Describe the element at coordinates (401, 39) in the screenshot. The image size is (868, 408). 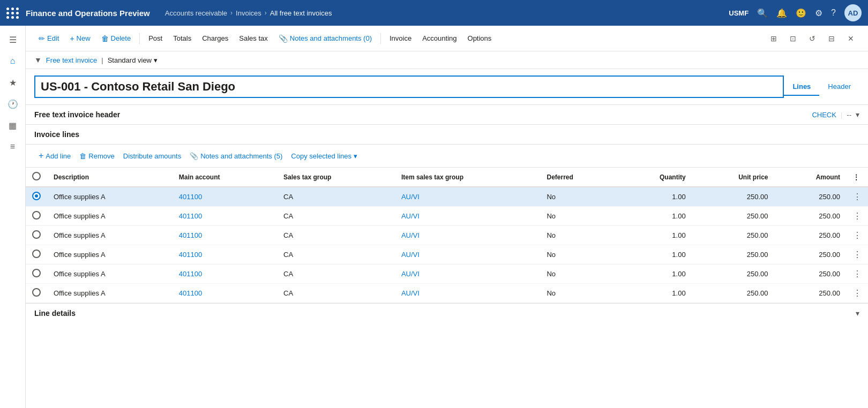
I see `invoice-button: Invoice` at that location.